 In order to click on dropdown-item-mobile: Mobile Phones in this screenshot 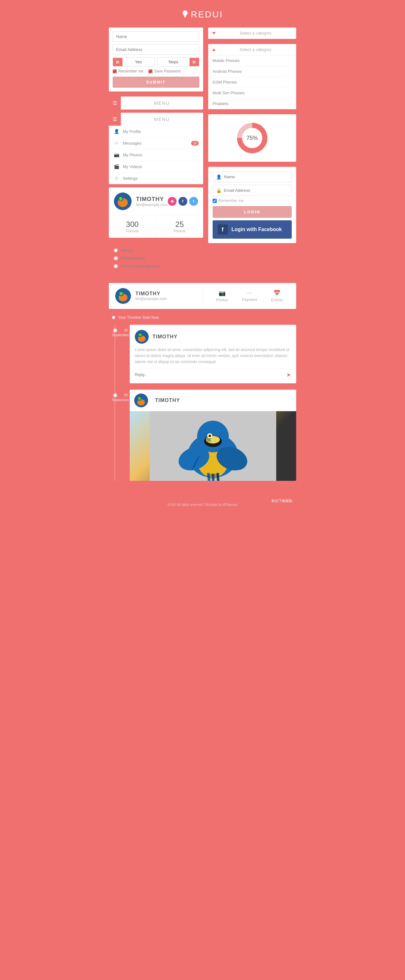, I will do `click(252, 61)`.